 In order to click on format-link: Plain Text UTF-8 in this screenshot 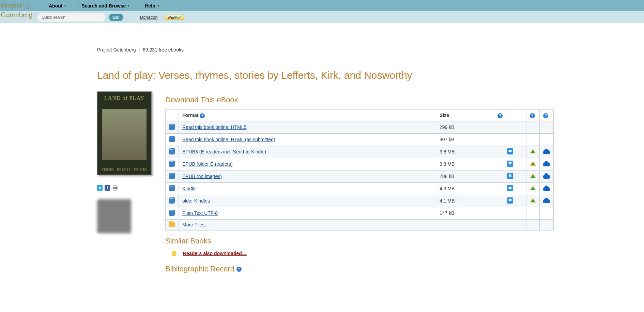, I will do `click(200, 213)`.